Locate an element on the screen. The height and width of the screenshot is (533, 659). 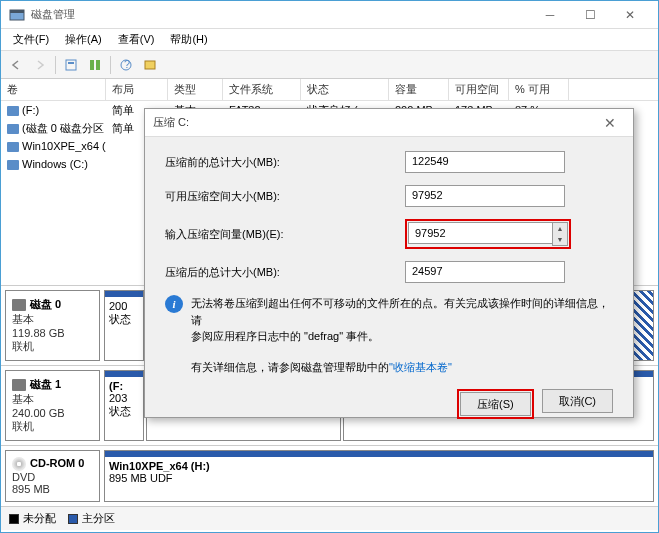
legend-primary: 主分区 is located at coordinates (92, 518).